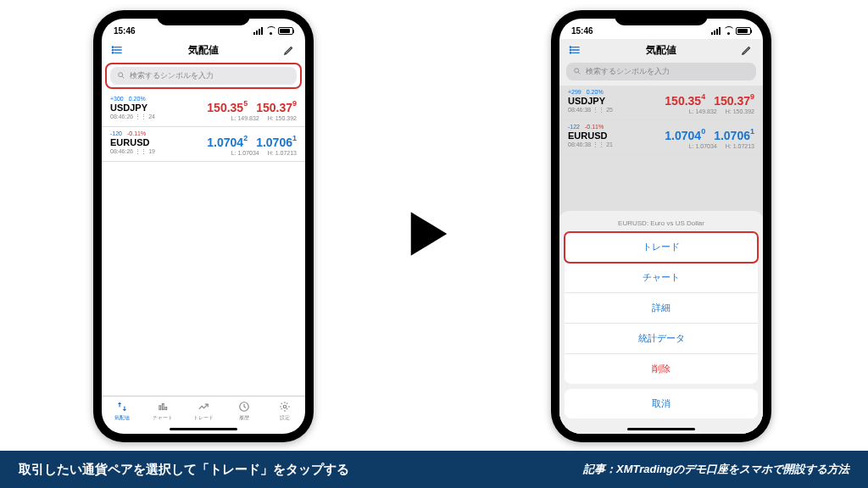 Image resolution: width=868 pixels, height=488 pixels. Describe the element at coordinates (429, 236) in the screenshot. I see `arrow-icon` at that location.